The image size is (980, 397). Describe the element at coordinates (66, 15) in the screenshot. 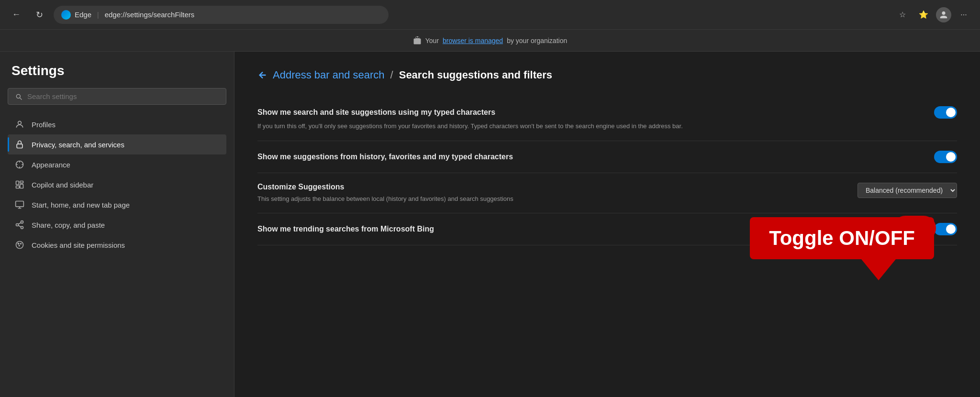

I see `edge-logo-icon` at that location.